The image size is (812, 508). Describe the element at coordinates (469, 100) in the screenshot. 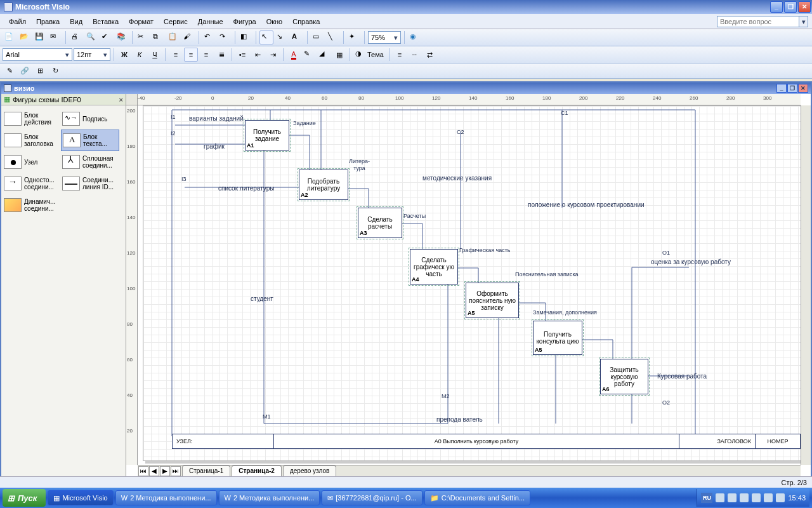

I see `ruler-horizontal: -40-200204060801001201401601802002202402…` at that location.